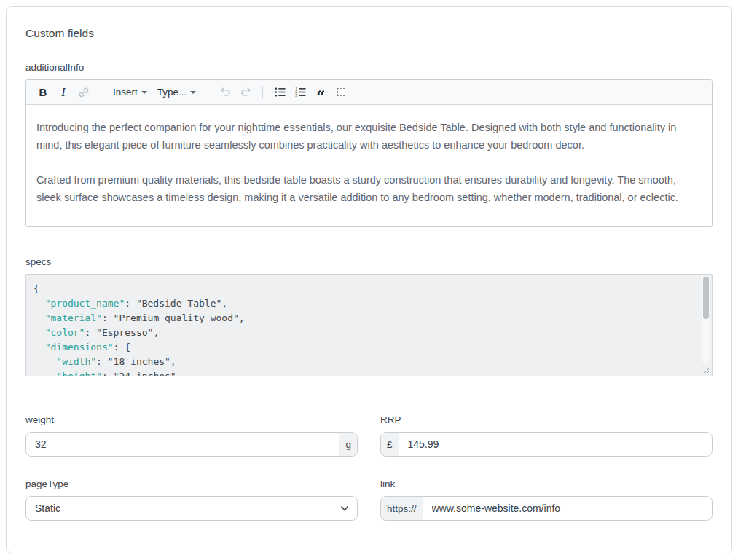  Describe the element at coordinates (363, 347) in the screenshot. I see `code-line: "dimensions": {` at that location.